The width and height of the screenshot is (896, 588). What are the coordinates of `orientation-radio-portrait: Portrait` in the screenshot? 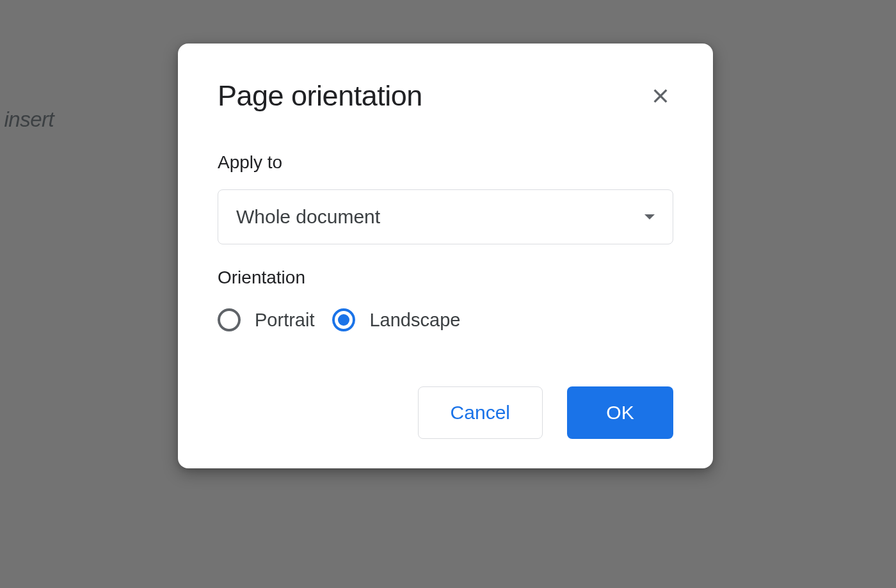 It's located at (266, 320).